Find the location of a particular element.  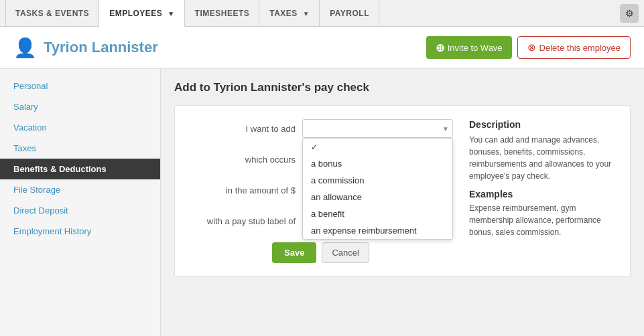

add-type-select is located at coordinates (378, 129).